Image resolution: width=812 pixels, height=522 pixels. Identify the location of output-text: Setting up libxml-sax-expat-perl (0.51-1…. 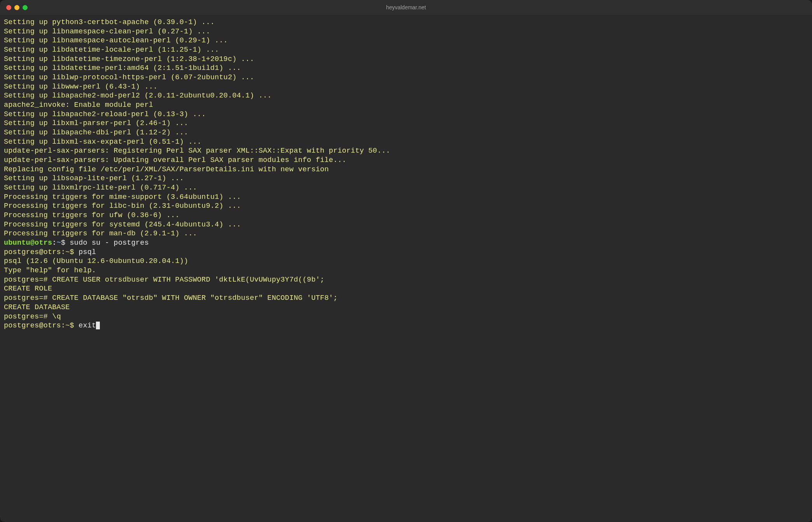
(103, 142).